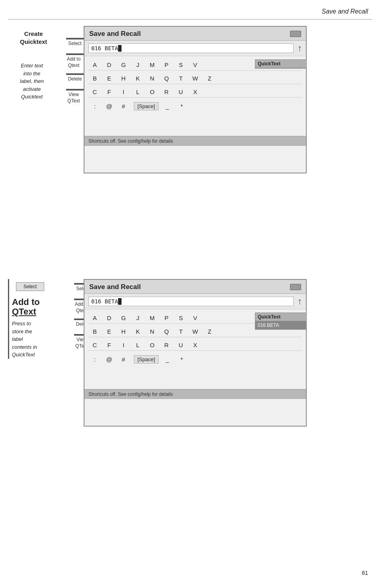 The width and height of the screenshot is (380, 588). I want to click on key-W-s1: W, so click(195, 78).